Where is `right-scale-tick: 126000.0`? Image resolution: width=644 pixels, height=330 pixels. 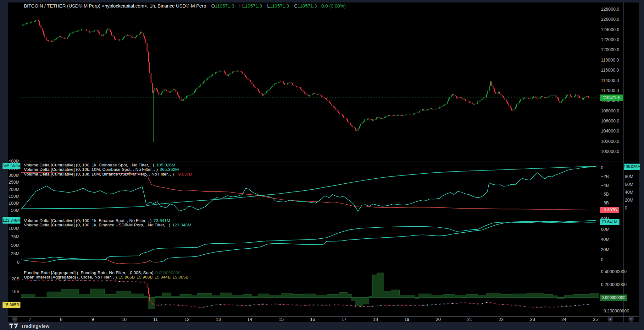
right-scale-tick: 126000.0 is located at coordinates (610, 19).